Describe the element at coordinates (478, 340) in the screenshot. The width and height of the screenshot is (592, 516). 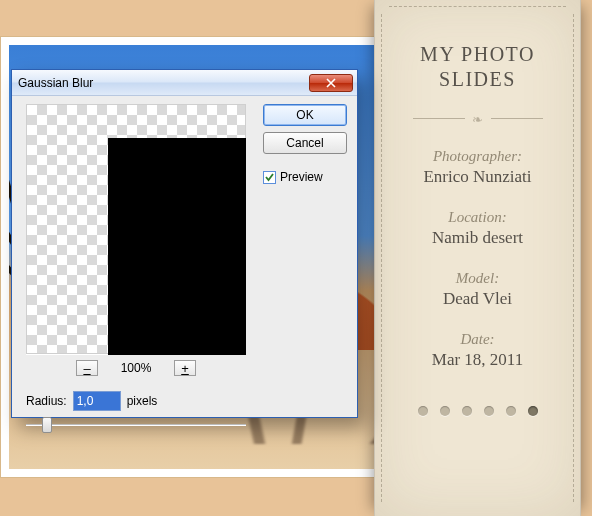
I see `date-label: Date:` at that location.